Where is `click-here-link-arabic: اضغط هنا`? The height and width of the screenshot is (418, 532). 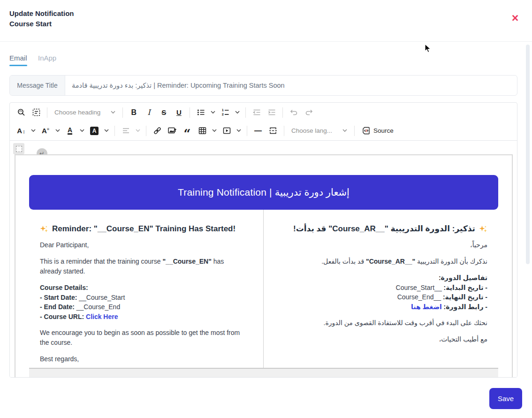
click-here-link-arabic: اضغط هنا is located at coordinates (426, 307).